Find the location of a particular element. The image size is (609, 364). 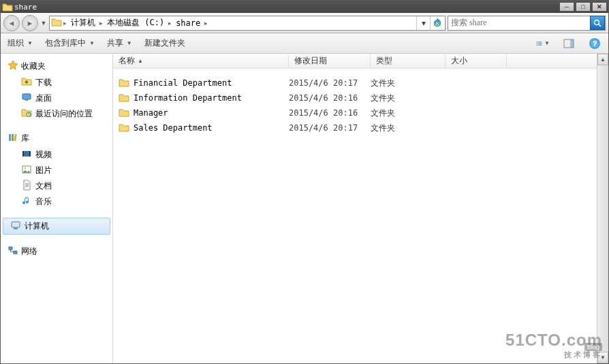

breadcrumb-computer: 计算机 is located at coordinates (83, 23).